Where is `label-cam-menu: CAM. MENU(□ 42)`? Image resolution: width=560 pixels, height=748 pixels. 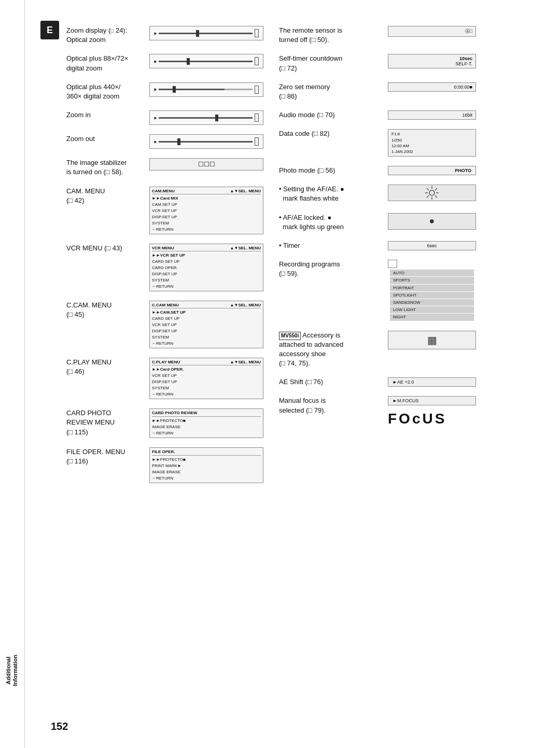 label-cam-menu: CAM. MENU(□ 42) is located at coordinates (105, 196).